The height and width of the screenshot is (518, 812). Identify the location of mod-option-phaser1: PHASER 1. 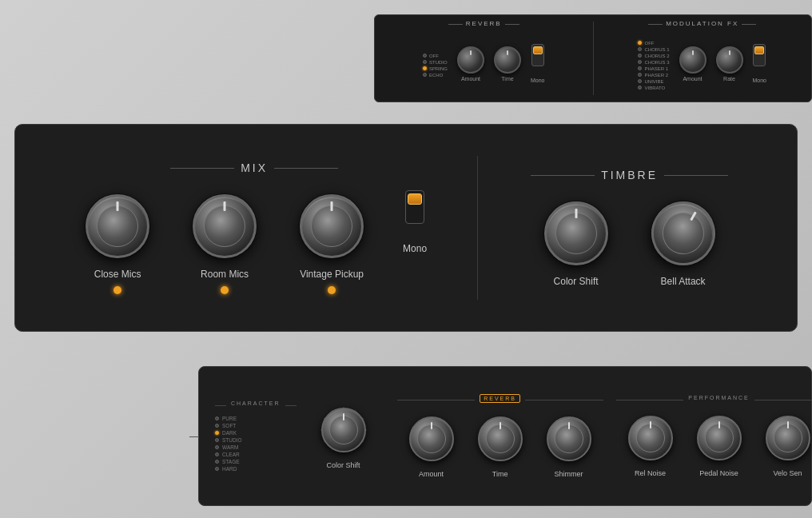
(654, 69).